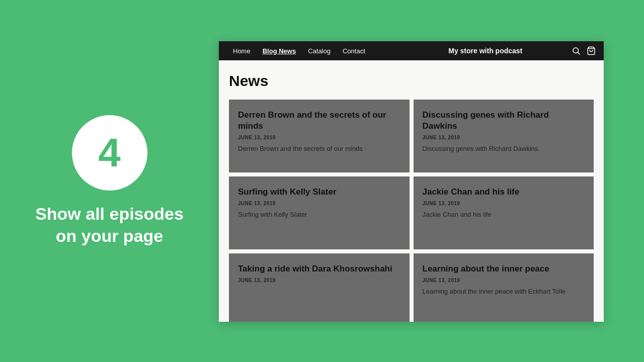  What do you see at coordinates (242, 51) in the screenshot?
I see `nav-home: Home` at bounding box center [242, 51].